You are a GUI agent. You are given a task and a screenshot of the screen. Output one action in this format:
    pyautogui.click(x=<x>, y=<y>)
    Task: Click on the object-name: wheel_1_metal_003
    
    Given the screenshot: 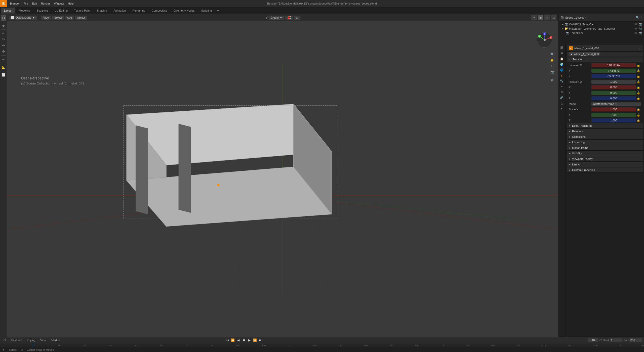 What is the action you would take?
    pyautogui.click(x=587, y=48)
    